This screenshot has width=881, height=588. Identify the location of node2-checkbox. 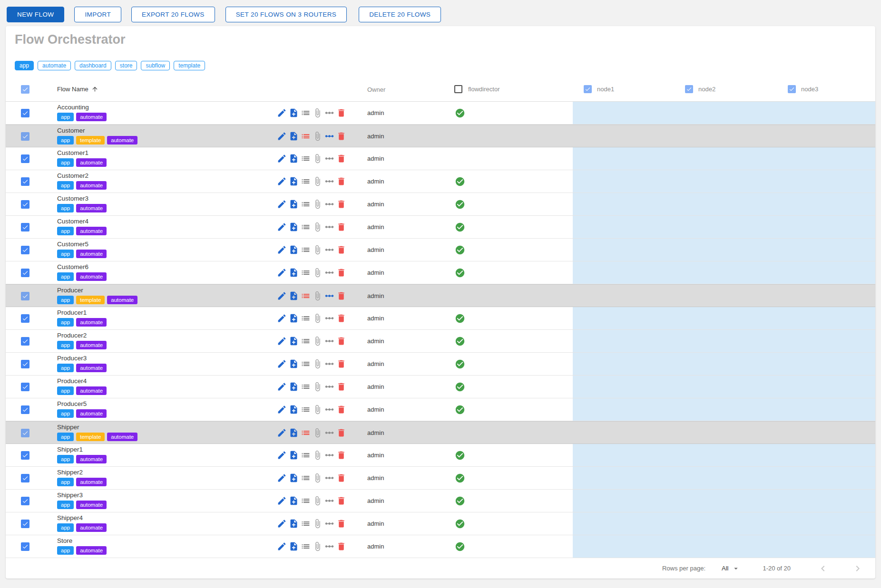
(689, 89).